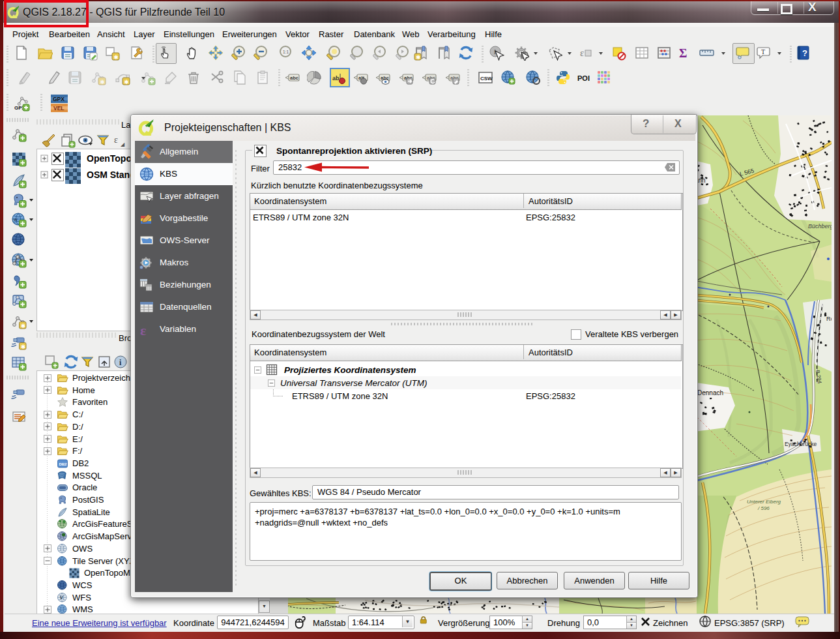  Describe the element at coordinates (800, 444) in the screenshot. I see `svg-text: Eyachbrücke` at that location.